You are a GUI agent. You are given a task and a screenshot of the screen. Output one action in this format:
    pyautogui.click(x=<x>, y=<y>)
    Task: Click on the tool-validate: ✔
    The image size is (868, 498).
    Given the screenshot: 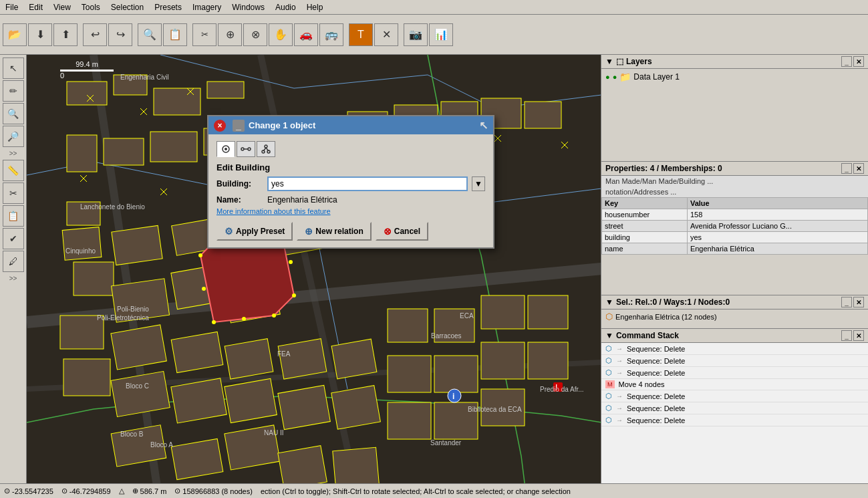 What is the action you would take?
    pyautogui.click(x=13, y=239)
    